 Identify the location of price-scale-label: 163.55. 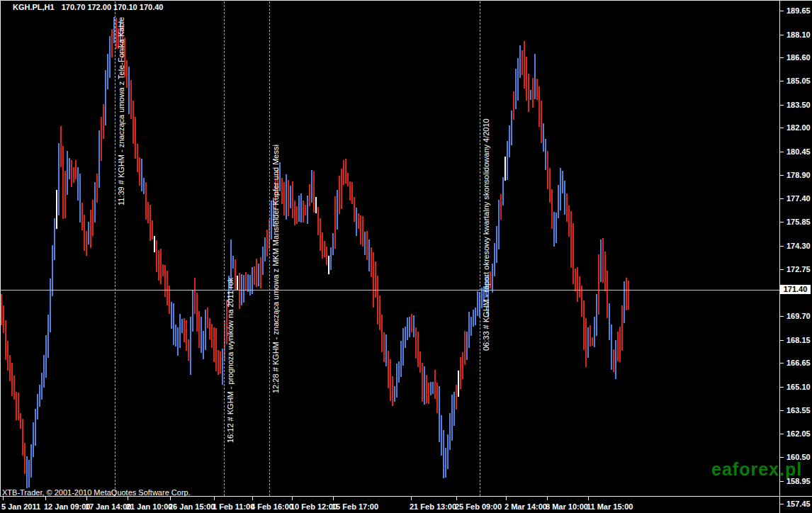
(799, 410).